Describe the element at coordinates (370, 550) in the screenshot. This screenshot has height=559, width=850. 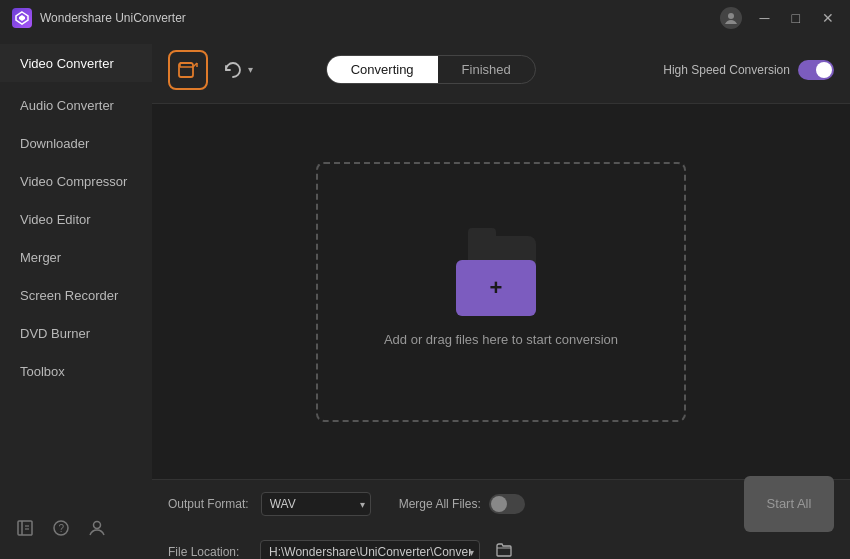
I see `file-location-select-wrap: H:\Wondershare\UniConverter\Converted` at that location.